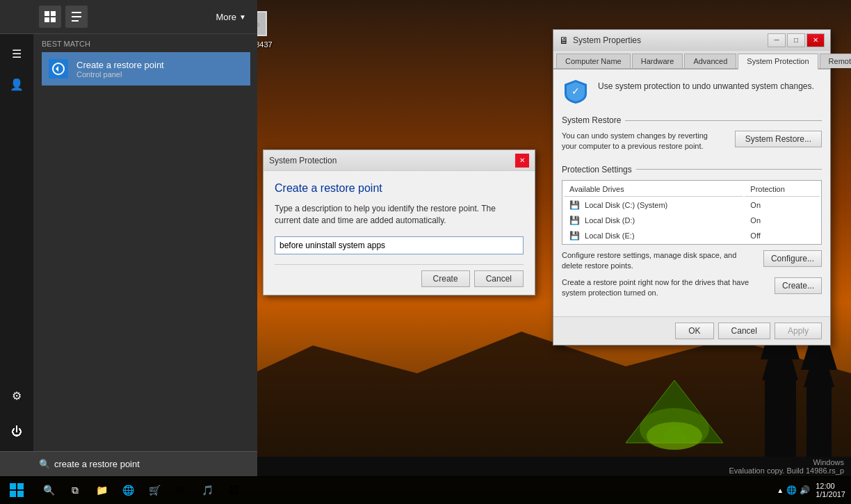  I want to click on search-input, so click(152, 464).